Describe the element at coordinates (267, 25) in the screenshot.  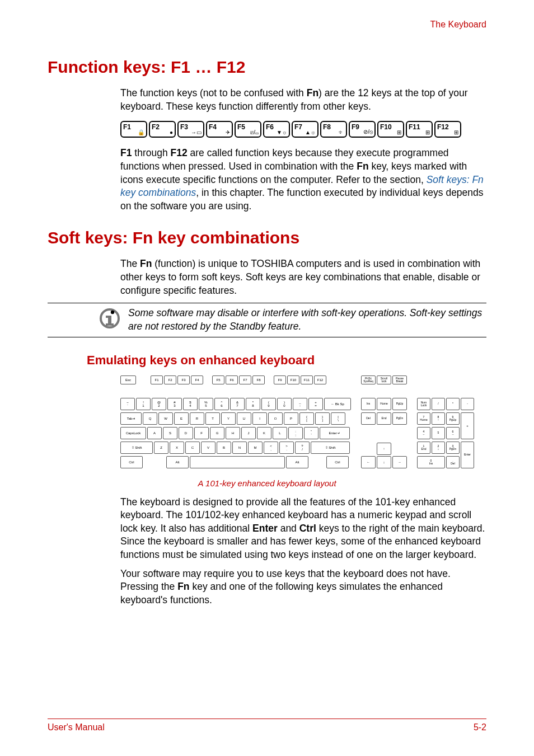
I see `running-header: The Keyboard` at that location.